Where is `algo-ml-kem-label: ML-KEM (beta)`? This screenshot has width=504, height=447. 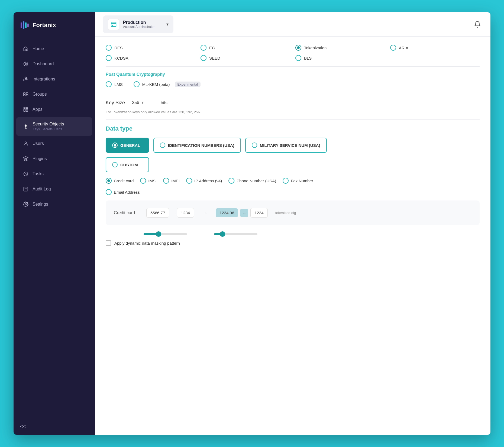
algo-ml-kem-label: ML-KEM (beta) is located at coordinates (156, 85).